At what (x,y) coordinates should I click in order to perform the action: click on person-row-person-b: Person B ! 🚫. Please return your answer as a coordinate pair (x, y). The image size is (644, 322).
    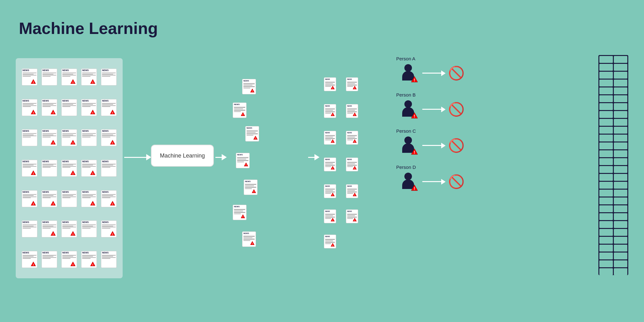
    Looking at the image, I should click on (437, 109).